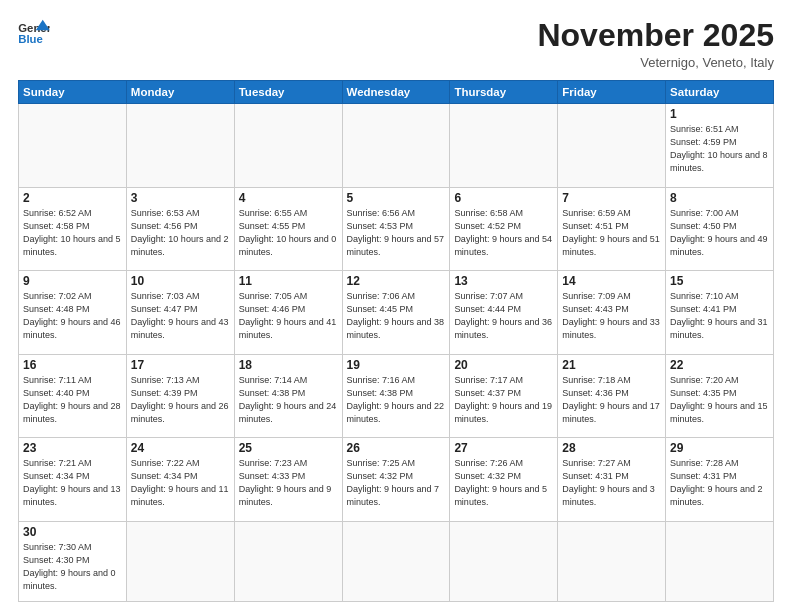  I want to click on day-info: Sunrise: 7:27 AM Sunset: 4:31 PM Dayligh…, so click(612, 483).